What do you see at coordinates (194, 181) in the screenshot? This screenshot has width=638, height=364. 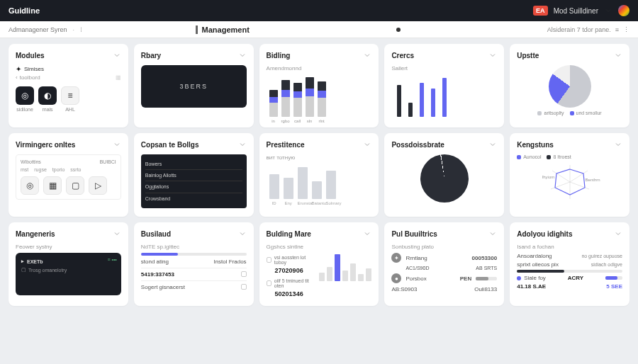 I see `dark-list: Bowers Bainlog Aliotts Oggtalions Crowsb…` at bounding box center [194, 181].